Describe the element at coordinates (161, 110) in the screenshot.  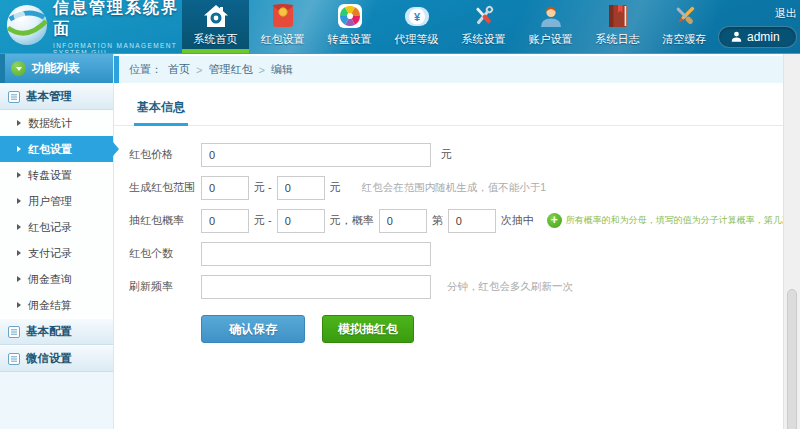
I see `tab-basic-info: 基本信息` at that location.